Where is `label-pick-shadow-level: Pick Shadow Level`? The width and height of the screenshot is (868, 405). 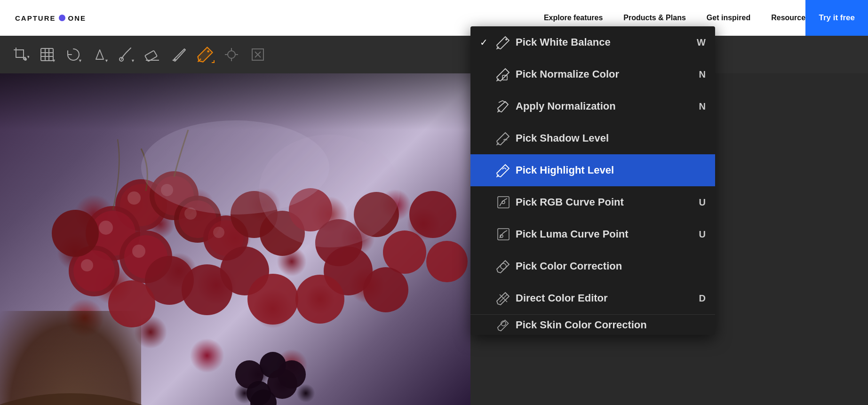 label-pick-shadow-level: Pick Shadow Level is located at coordinates (610, 138).